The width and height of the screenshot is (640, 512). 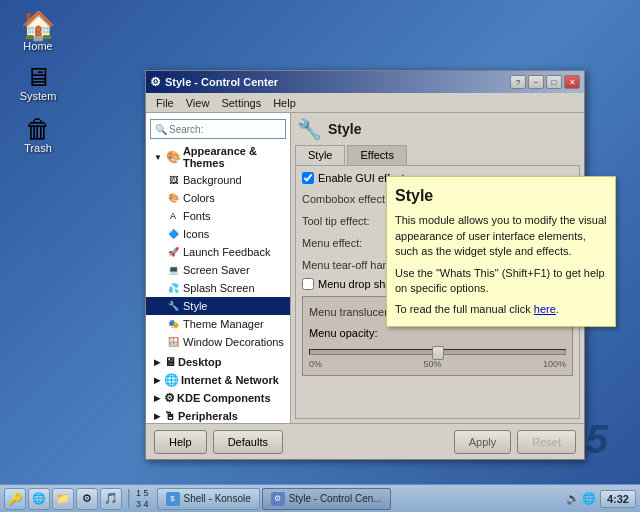 What do you see at coordinates (601, 499) in the screenshot?
I see `taskbar-right: 🔊 🌐 4:32` at bounding box center [601, 499].